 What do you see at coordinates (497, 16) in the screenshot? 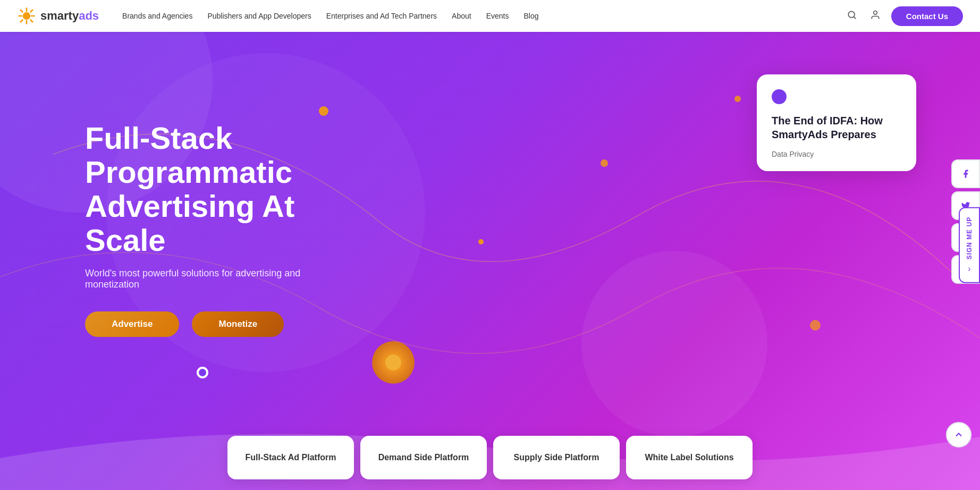
I see `nav-events: Events` at bounding box center [497, 16].